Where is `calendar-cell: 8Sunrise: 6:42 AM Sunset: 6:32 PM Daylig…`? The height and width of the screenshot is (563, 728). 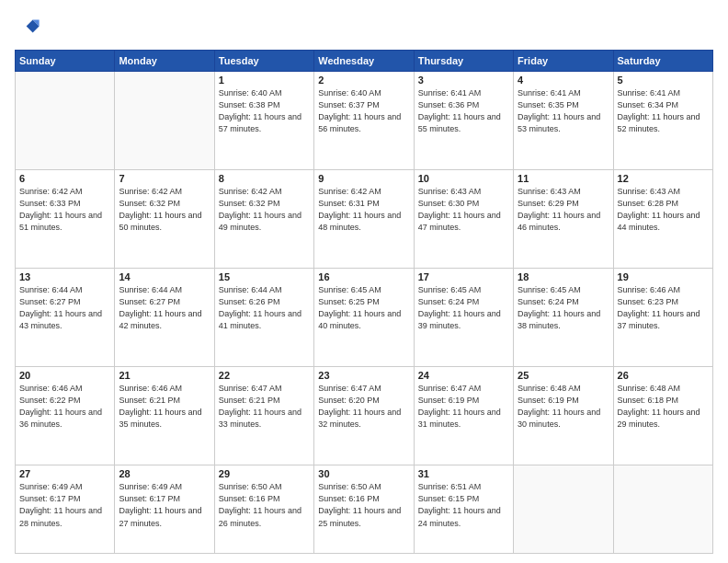 calendar-cell: 8Sunrise: 6:42 AM Sunset: 6:32 PM Daylig… is located at coordinates (264, 219).